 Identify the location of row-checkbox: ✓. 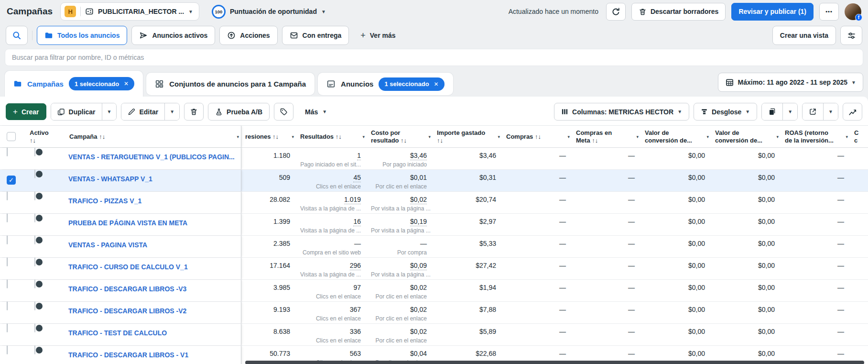
(11, 180).